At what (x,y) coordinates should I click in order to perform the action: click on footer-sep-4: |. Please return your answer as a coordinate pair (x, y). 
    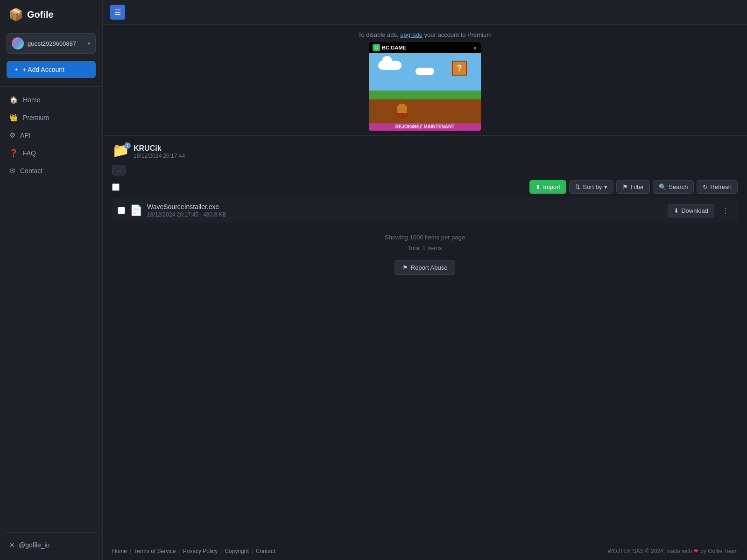
    Looking at the image, I should click on (252, 551).